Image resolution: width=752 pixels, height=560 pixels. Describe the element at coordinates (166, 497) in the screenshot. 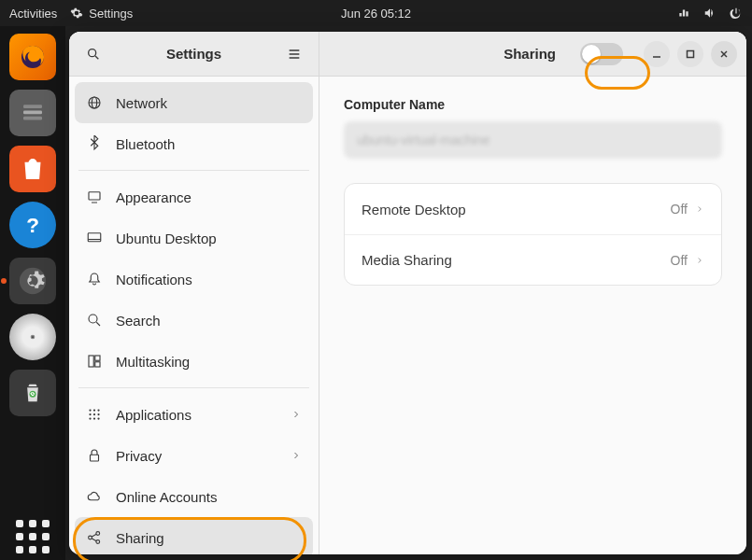

I see `sidebar-item-label: Online Accounts` at that location.